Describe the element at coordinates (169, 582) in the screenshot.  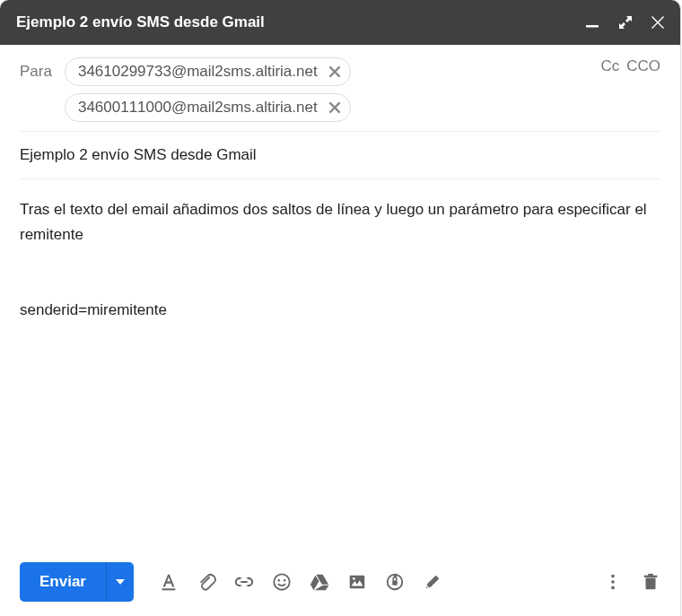
I see `text-format-icon` at that location.